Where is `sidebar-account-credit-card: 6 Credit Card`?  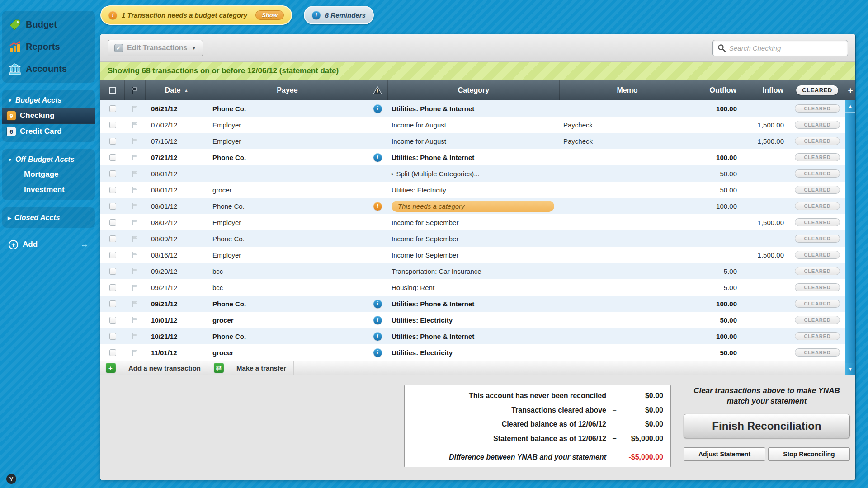 sidebar-account-credit-card: 6 Credit Card is located at coordinates (49, 131).